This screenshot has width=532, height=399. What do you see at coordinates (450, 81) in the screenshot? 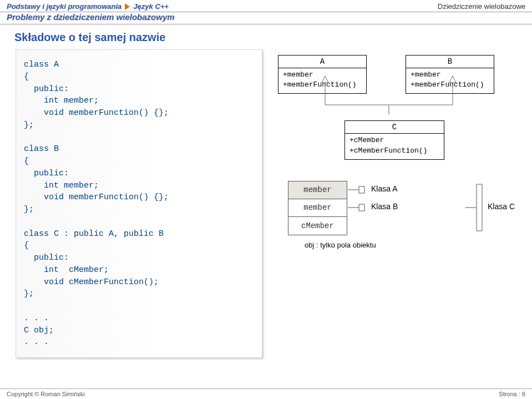
I see `uml-class-b-body: +member +memberFunction()` at bounding box center [450, 81].